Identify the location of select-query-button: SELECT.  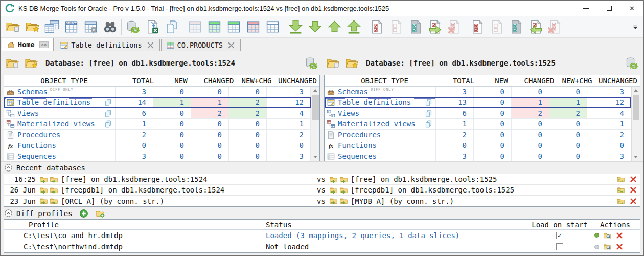
(71, 27).